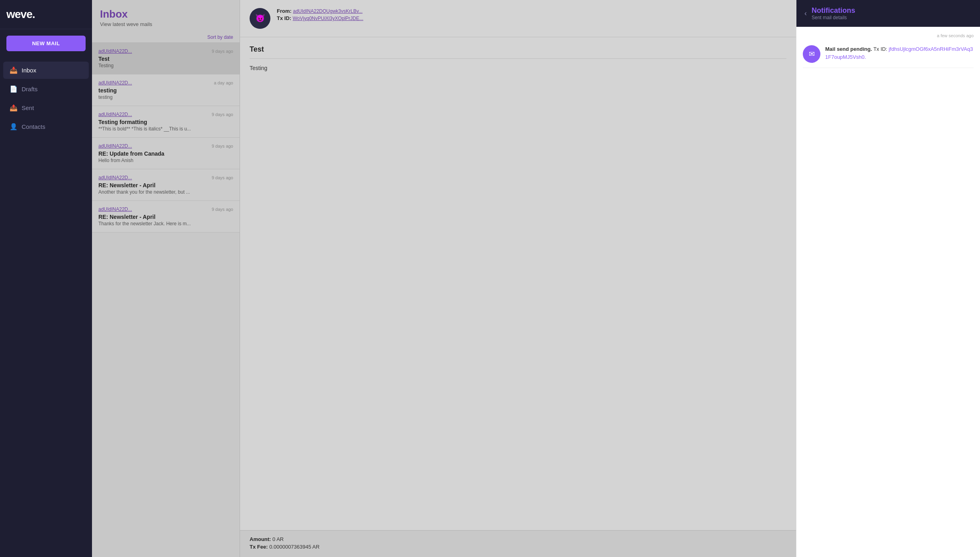 This screenshot has height=557, width=980. Describe the element at coordinates (166, 122) in the screenshot. I see `mail-item: adUIdINA22D... 9 days ago Testing format…` at that location.